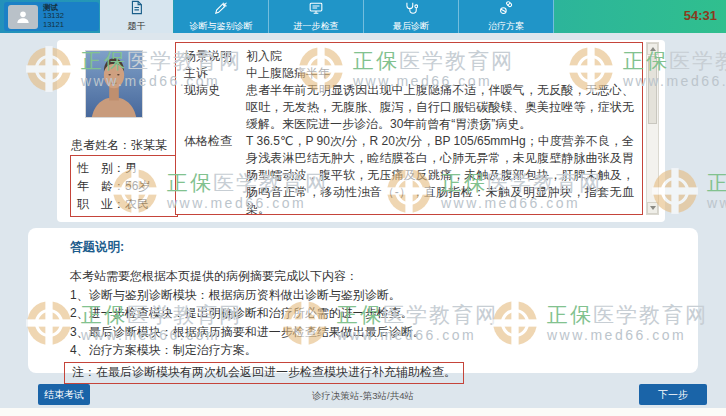 The height and width of the screenshot is (416, 726). What do you see at coordinates (23, 17) in the screenshot?
I see `user-avatar-icon` at bounding box center [23, 17].